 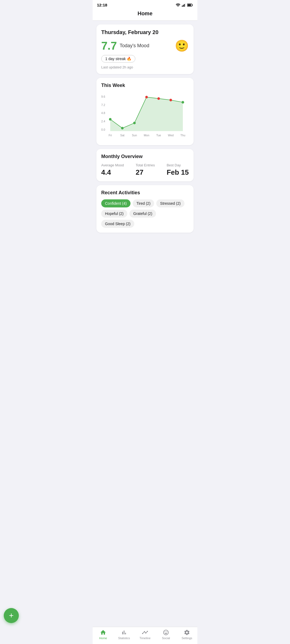 I want to click on chart-dot-fri, so click(x=110, y=119).